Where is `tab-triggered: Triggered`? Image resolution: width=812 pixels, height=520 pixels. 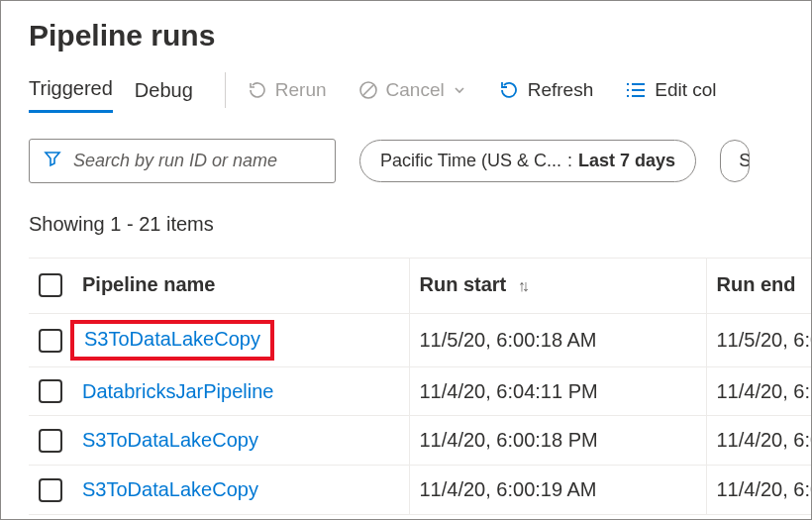 tab-triggered: Triggered is located at coordinates (71, 93).